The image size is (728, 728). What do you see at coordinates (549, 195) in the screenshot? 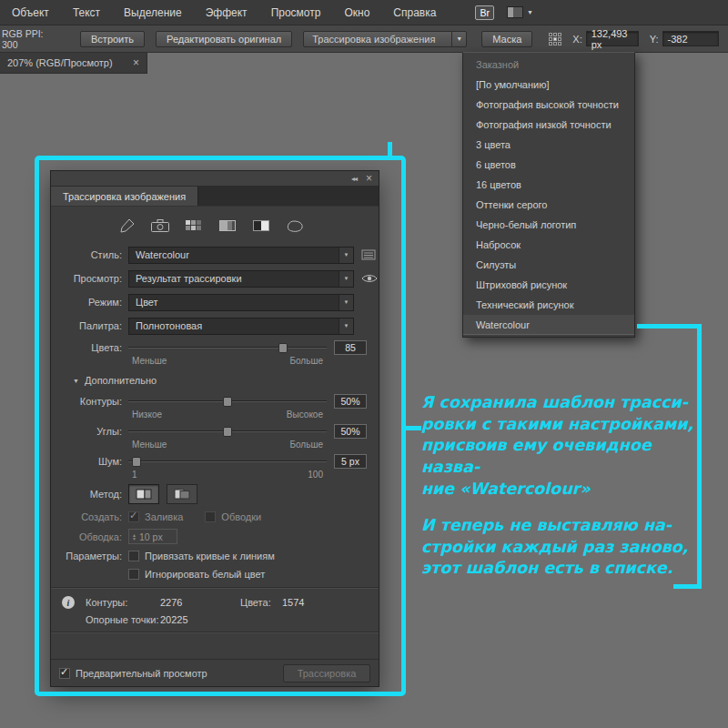
I see `trace-preset-menu: Заказной [По умолчанию] Фотография высок…` at bounding box center [549, 195].